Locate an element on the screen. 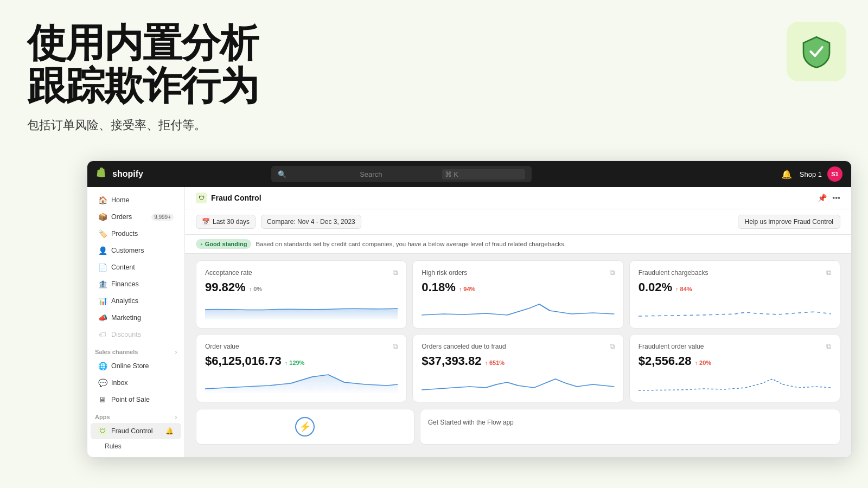  bottom-card-right: Get Started with the Flow app is located at coordinates (630, 427).